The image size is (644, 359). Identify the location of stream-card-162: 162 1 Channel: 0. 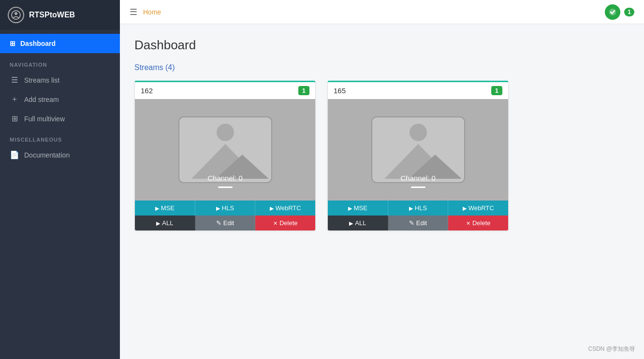
(225, 156).